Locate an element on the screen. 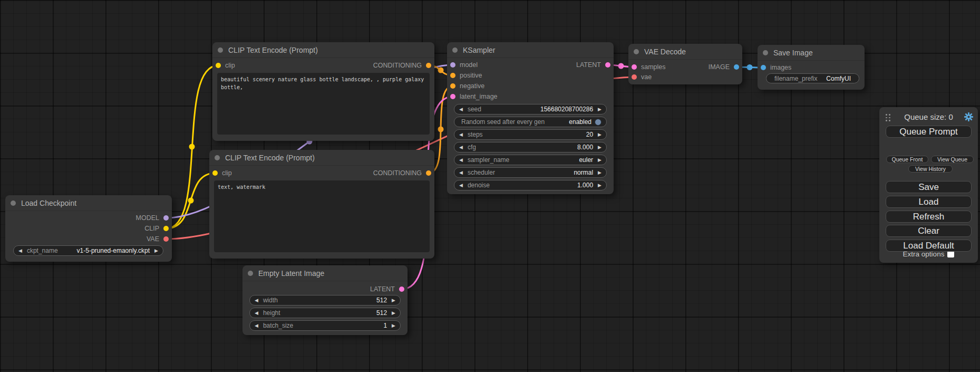 The height and width of the screenshot is (372, 980). height-widget: height 512 is located at coordinates (325, 313).